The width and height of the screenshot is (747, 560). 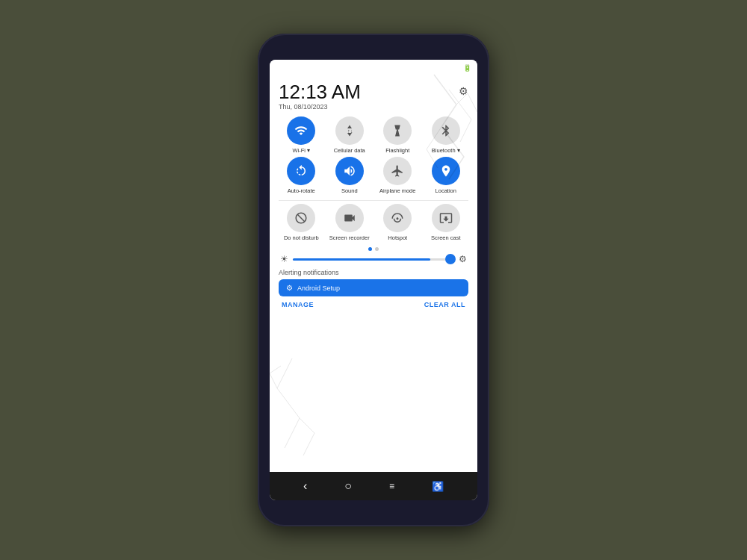 What do you see at coordinates (463, 91) in the screenshot?
I see `settings-gear-icon: ⚙` at bounding box center [463, 91].